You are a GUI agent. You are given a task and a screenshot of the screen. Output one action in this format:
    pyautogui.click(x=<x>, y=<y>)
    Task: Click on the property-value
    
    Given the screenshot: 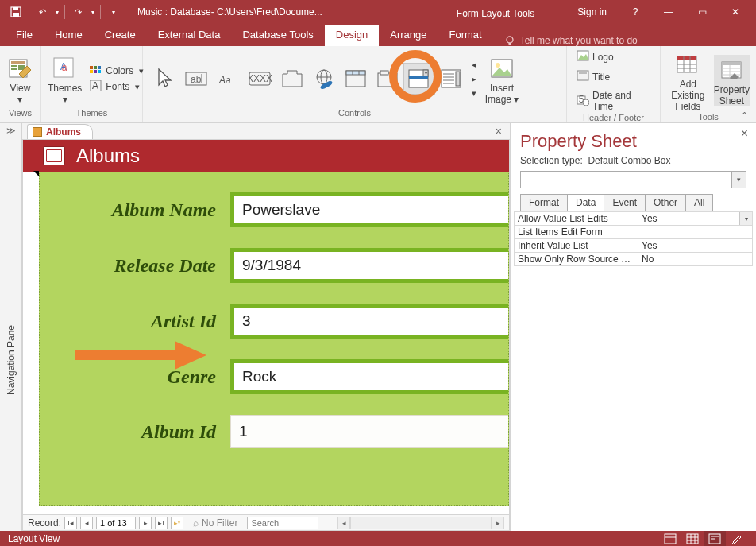 What is the action you would take?
    pyautogui.click(x=696, y=232)
    